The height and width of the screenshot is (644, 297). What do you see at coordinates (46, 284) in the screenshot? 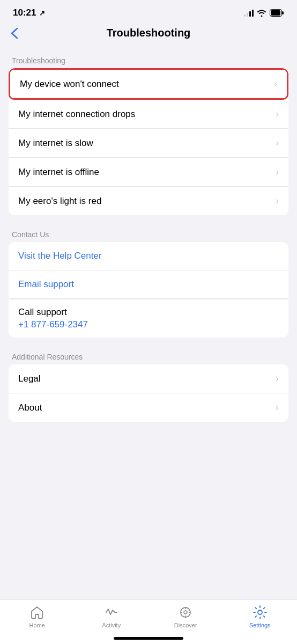
I see `email-support-text: Email support` at bounding box center [46, 284].